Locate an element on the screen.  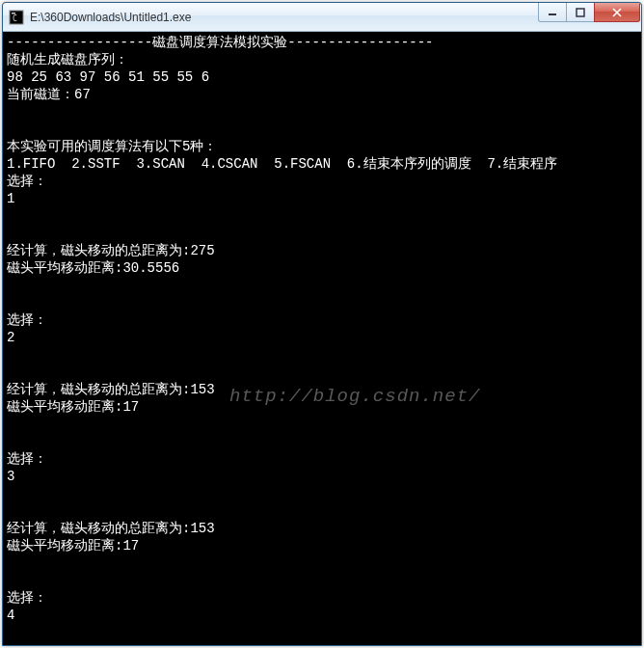
current-track-label: 当前磁道： is located at coordinates (40, 94).